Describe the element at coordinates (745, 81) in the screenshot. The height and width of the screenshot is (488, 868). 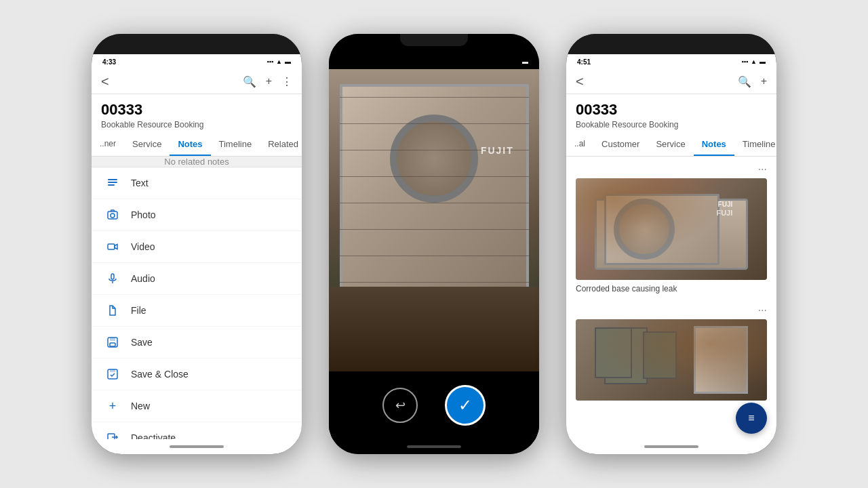
I see `search-icon-right: 🔍` at that location.